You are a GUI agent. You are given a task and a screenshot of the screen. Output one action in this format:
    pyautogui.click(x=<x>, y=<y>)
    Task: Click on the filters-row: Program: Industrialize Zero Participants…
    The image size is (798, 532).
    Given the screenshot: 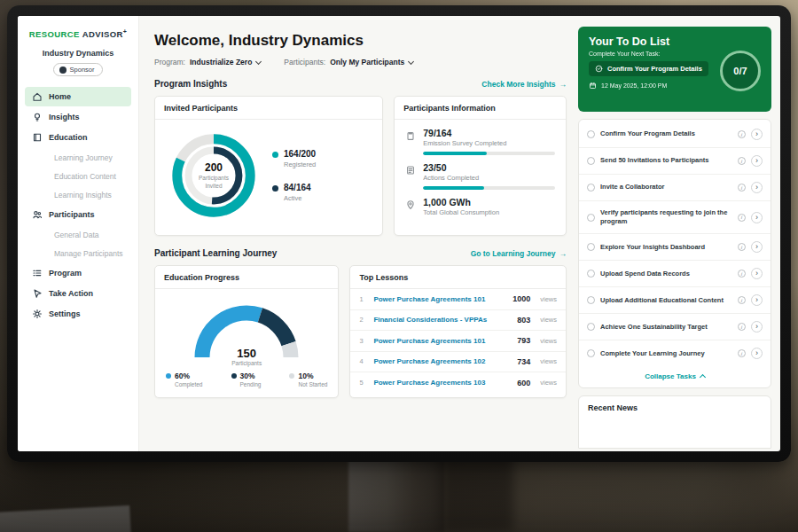 What is the action you would take?
    pyautogui.click(x=360, y=62)
    